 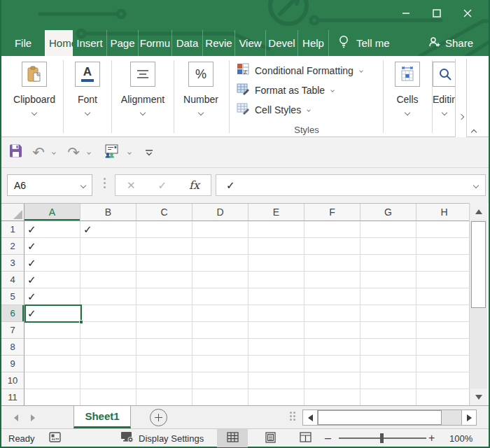 What do you see at coordinates (162, 438) in the screenshot?
I see `display-settings-button: Display Settings` at bounding box center [162, 438].